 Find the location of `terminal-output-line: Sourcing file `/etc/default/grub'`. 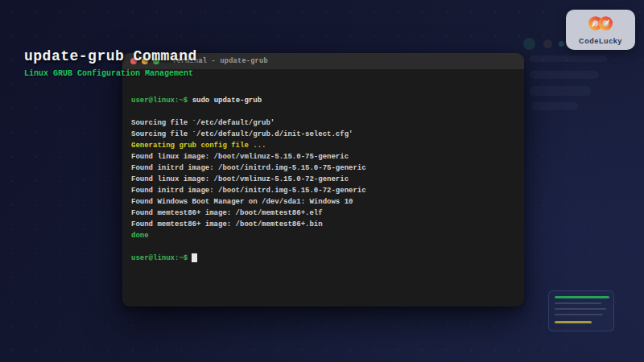

terminal-output-line: Sourcing file `/etc/default/grub' is located at coordinates (324, 123).